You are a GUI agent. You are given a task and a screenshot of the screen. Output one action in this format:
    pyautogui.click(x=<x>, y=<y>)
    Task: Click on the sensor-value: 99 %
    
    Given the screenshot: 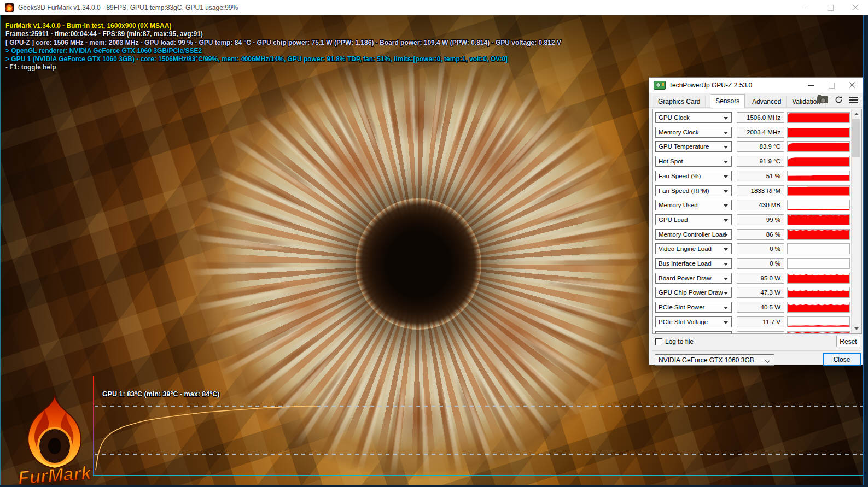 What is the action you would take?
    pyautogui.click(x=760, y=220)
    